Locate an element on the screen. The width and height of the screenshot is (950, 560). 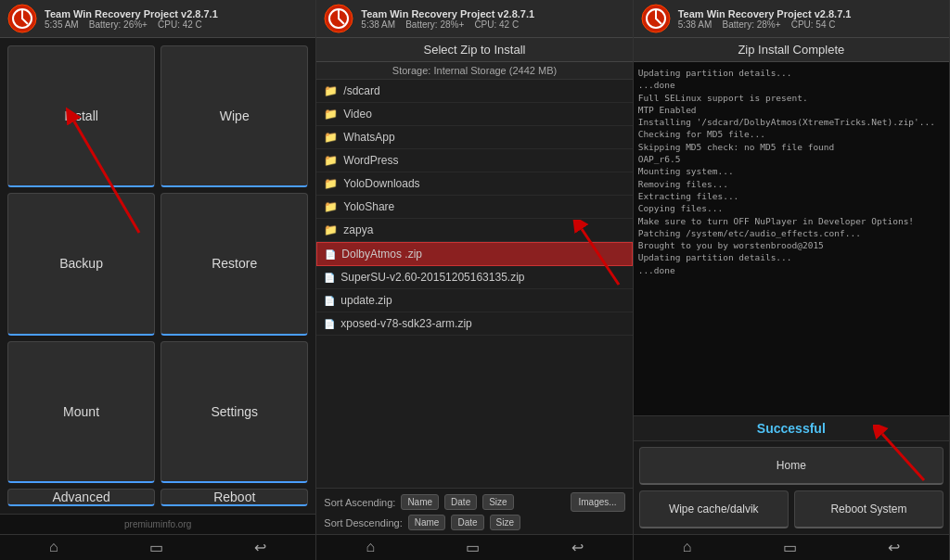
panel2-title: Team Win Recovery Project v2.8.7.1 is located at coordinates (447, 14).